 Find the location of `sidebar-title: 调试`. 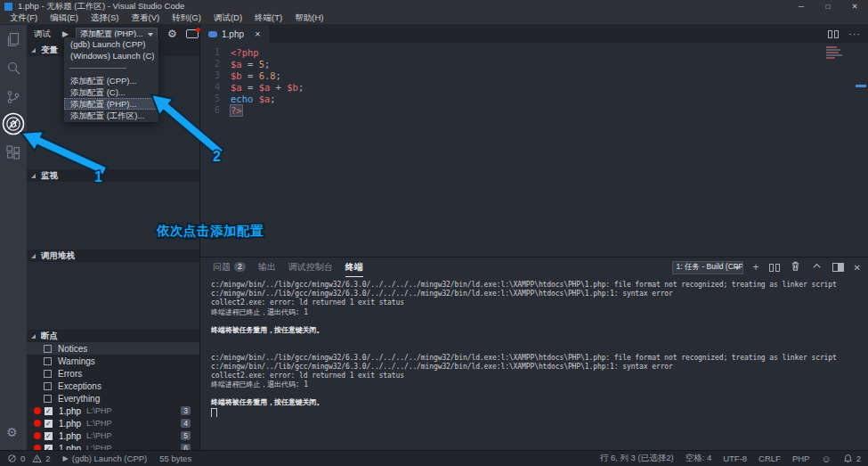

sidebar-title: 调试 is located at coordinates (43, 34).